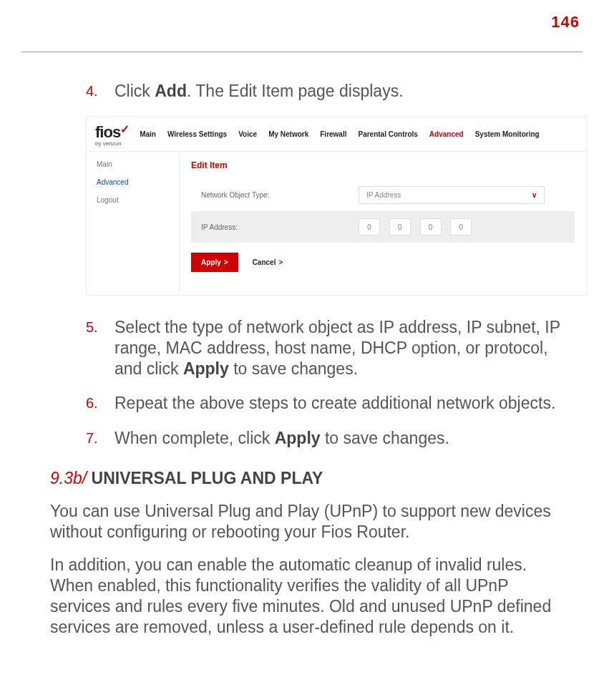 The width and height of the screenshot is (604, 700). What do you see at coordinates (100, 438) in the screenshot?
I see `step-7-number: 7.` at bounding box center [100, 438].